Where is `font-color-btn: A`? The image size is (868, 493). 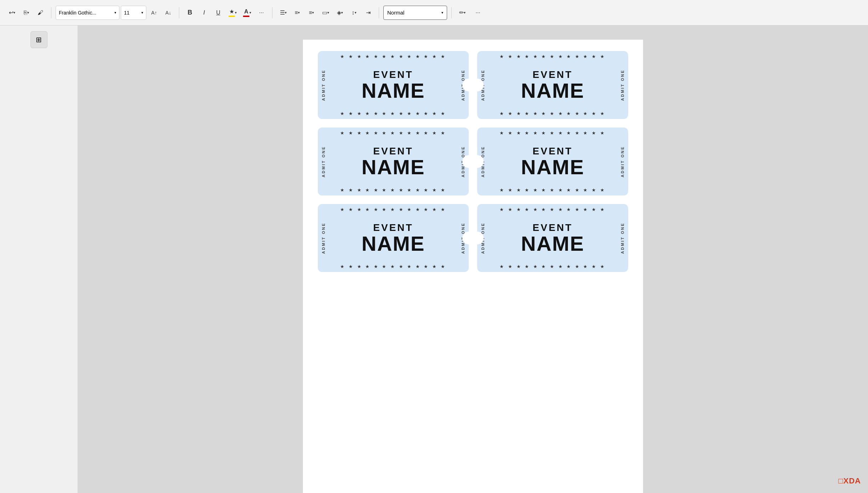
font-color-btn: A is located at coordinates (246, 13).